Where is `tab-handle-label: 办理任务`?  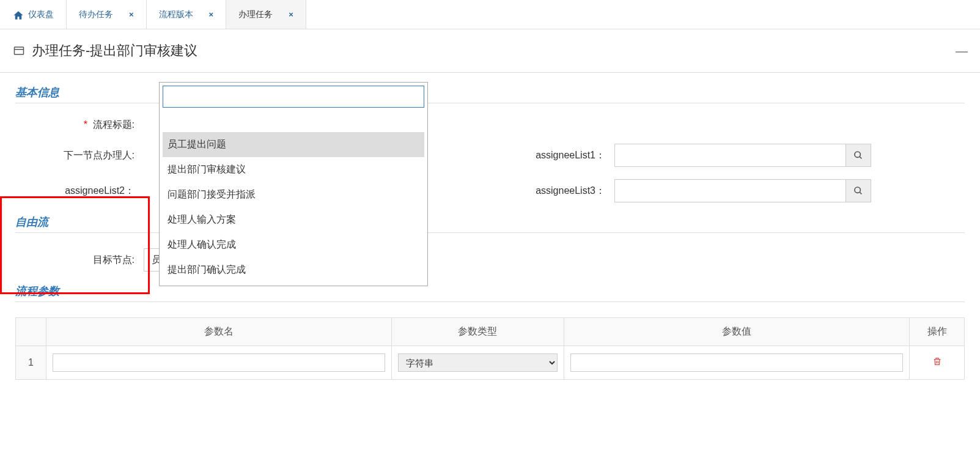
tab-handle-label: 办理任务 is located at coordinates (256, 15).